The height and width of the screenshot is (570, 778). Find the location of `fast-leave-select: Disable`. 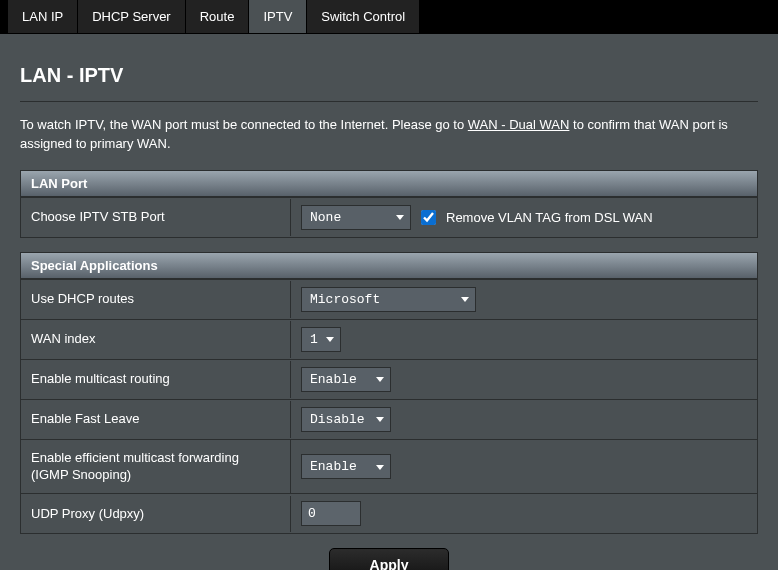

fast-leave-select: Disable is located at coordinates (346, 420).